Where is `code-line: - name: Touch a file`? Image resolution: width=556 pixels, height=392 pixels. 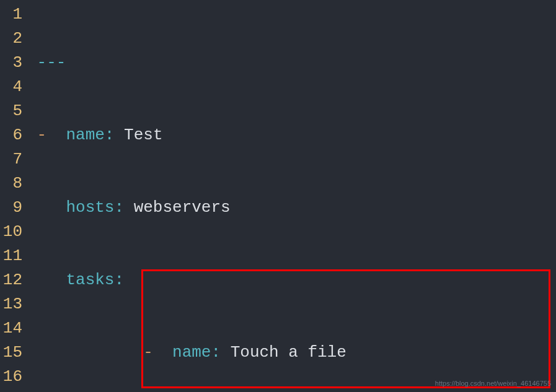 code-line: - name: Touch a file is located at coordinates (291, 353).